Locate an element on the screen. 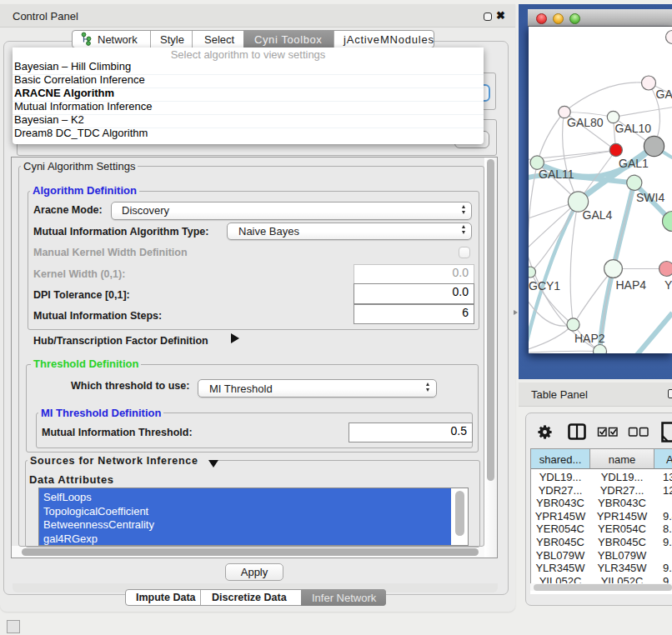 The image size is (672, 635). svg-text: GAL80 is located at coordinates (585, 122).